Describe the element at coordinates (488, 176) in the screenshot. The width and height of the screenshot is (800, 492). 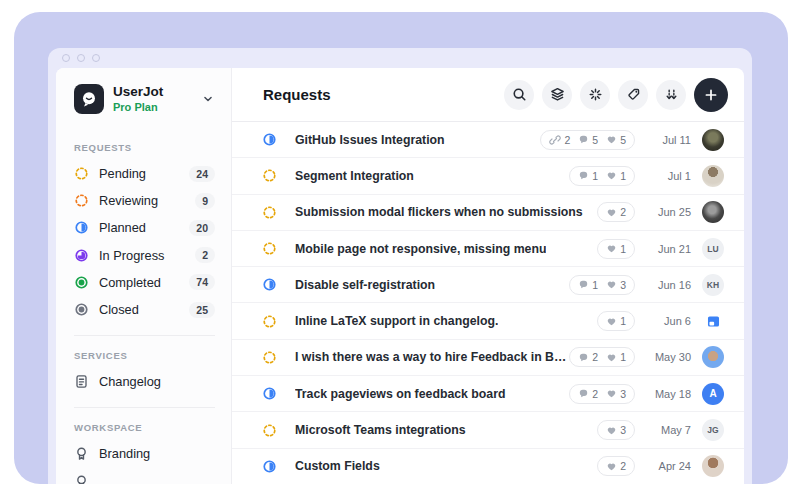
I see `request-row: Segment Integration 1 1 Jul 1` at that location.